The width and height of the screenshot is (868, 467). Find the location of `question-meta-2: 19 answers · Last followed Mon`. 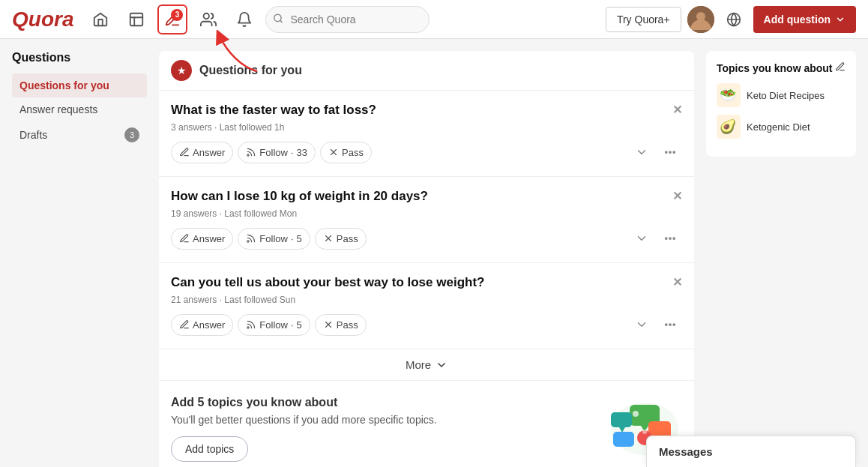

question-meta-2: 19 answers · Last followed Mon is located at coordinates (427, 214).